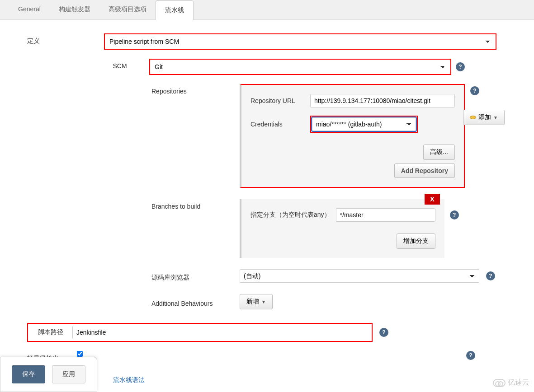 The image size is (534, 392). What do you see at coordinates (28, 374) in the screenshot?
I see `save-button: 保存` at bounding box center [28, 374].